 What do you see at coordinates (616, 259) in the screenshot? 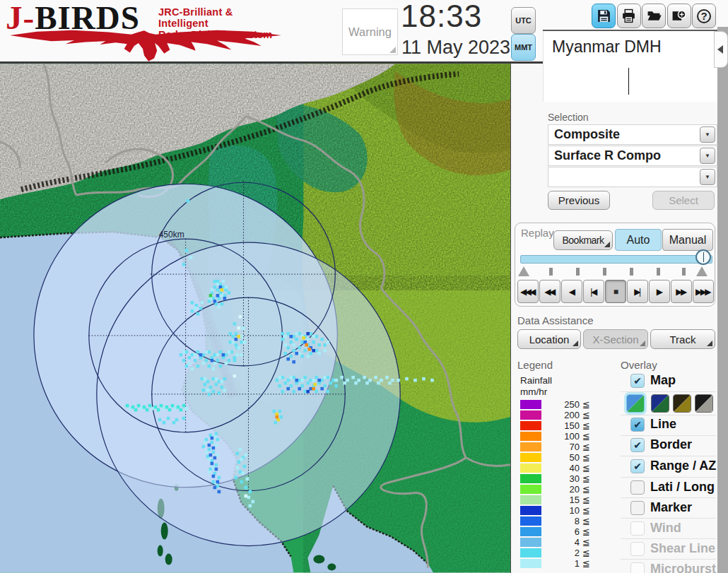
I see `replay-progress-track` at bounding box center [616, 259].